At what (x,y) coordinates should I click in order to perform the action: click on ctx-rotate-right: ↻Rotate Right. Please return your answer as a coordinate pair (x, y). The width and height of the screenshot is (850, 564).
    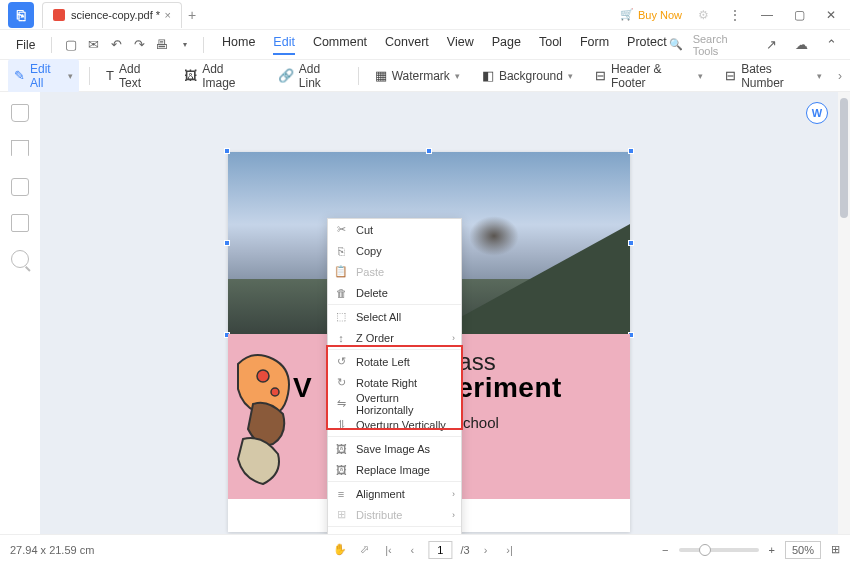
    Looking at the image, I should click on (394, 382).